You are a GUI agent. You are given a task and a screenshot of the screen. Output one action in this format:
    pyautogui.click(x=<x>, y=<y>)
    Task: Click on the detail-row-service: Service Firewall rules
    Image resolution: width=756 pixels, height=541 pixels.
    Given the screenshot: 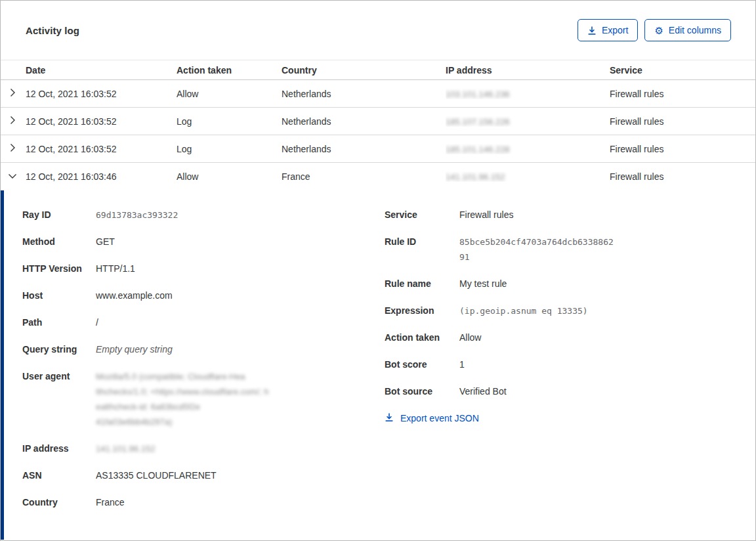 What is the action you would take?
    pyautogui.click(x=558, y=215)
    